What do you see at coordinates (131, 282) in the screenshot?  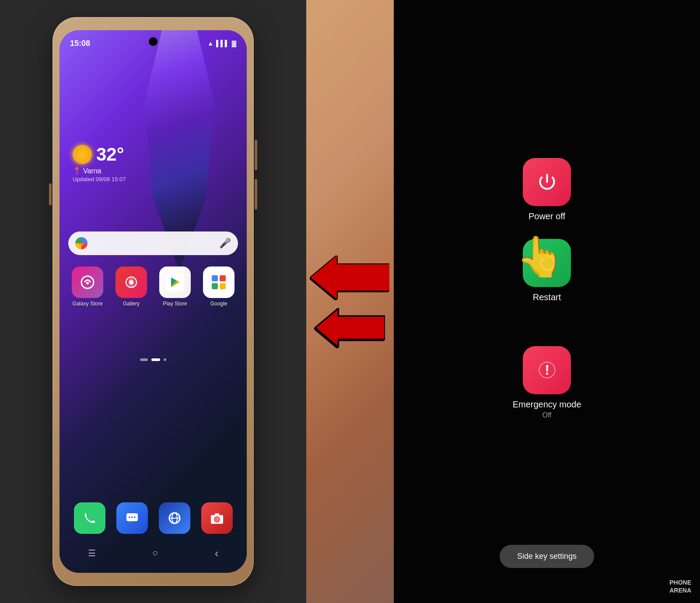 I see `gallery-icon` at bounding box center [131, 282].